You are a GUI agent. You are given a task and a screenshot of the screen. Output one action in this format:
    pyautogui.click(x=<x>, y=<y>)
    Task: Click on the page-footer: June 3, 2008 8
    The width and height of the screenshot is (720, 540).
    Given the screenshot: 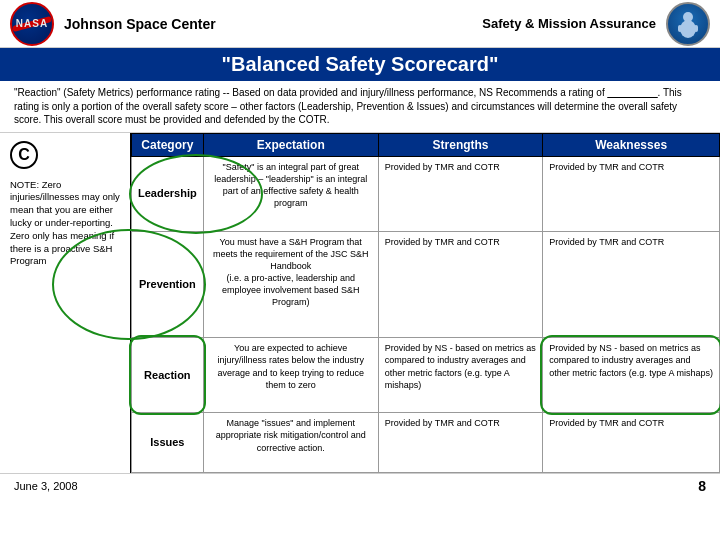 What is the action you would take?
    pyautogui.click(x=360, y=486)
    